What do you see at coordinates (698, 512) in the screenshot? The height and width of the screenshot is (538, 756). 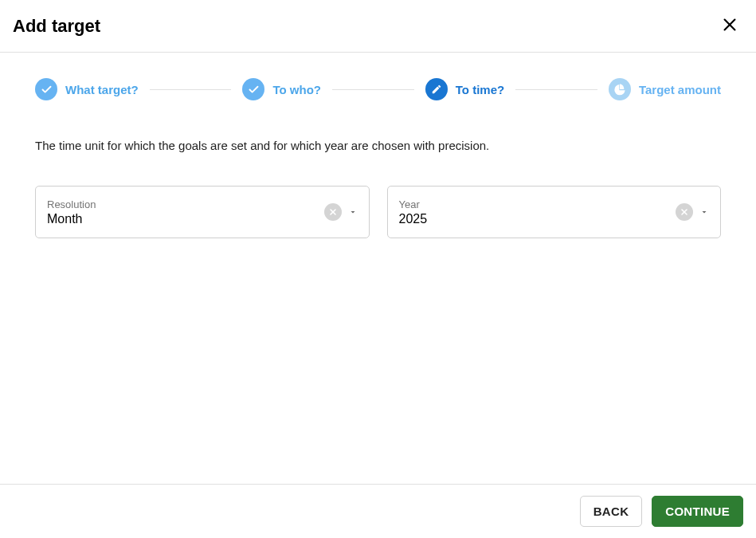 I see `continue-button: CONTINUE` at bounding box center [698, 512].